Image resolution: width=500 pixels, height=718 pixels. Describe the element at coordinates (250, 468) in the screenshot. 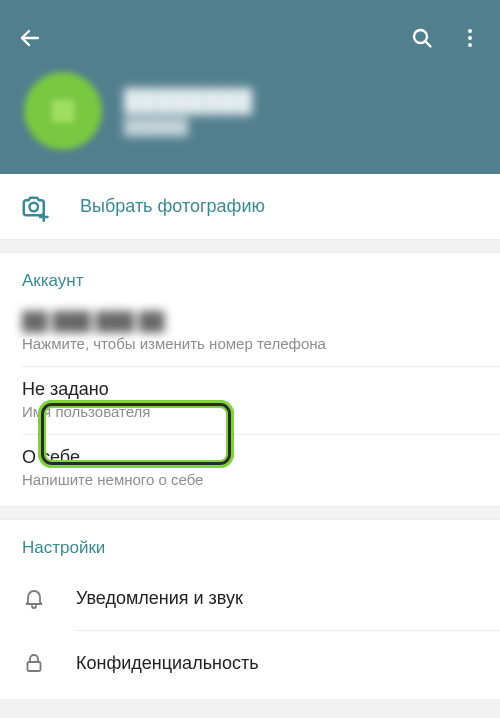

I see `bio-row: О себе Напишите немного о себе` at that location.